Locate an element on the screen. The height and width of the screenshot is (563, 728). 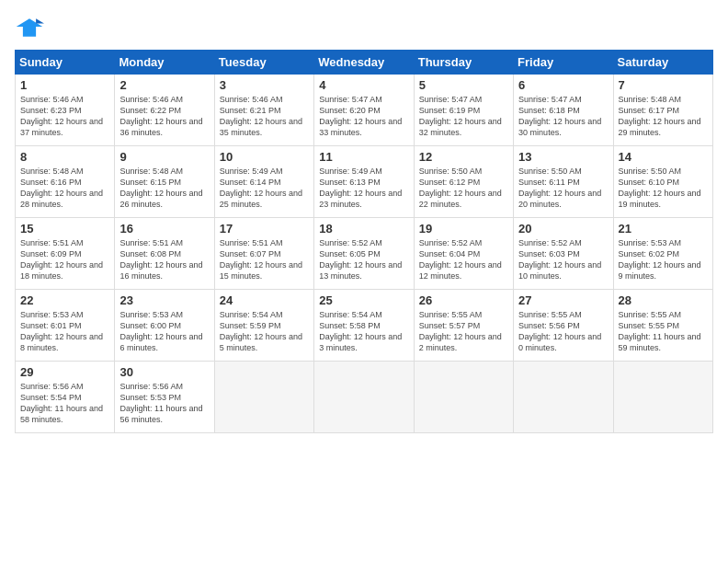
calendar-cell: 5 Sunrise: 5:47 AM Sunset: 6:19 PM Dayli… is located at coordinates (463, 110).